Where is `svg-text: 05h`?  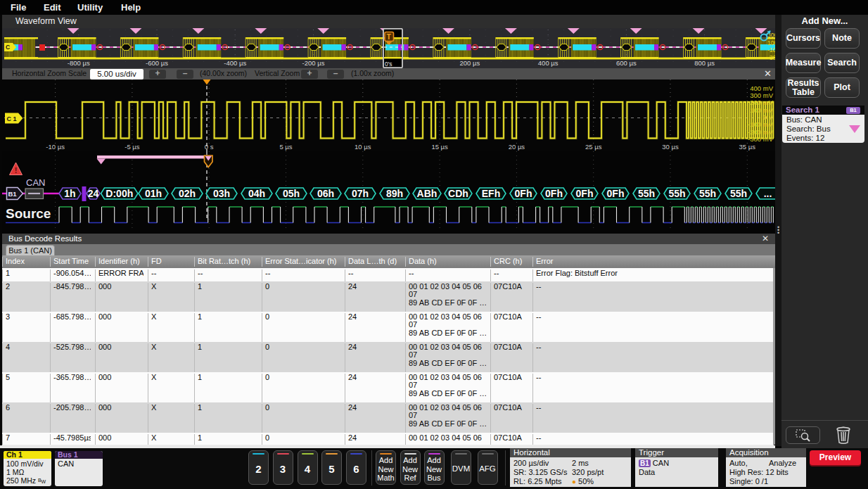 svg-text: 05h is located at coordinates (291, 193).